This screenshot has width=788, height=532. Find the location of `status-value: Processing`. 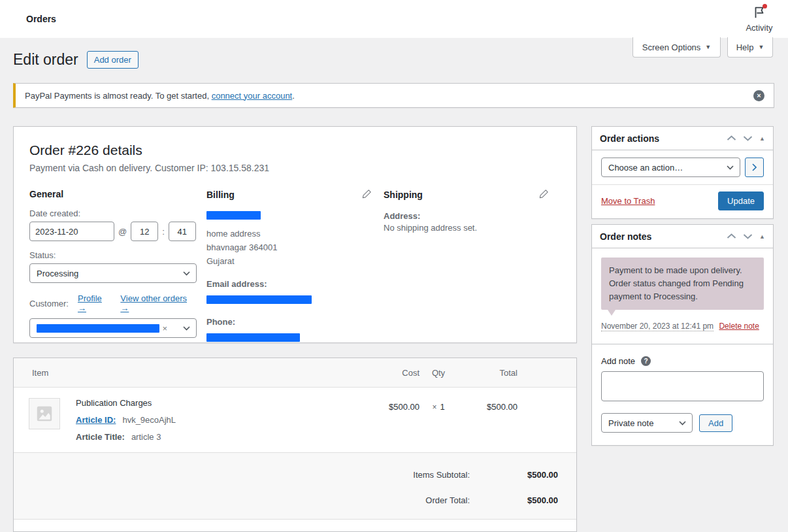

status-value: Processing is located at coordinates (57, 273).